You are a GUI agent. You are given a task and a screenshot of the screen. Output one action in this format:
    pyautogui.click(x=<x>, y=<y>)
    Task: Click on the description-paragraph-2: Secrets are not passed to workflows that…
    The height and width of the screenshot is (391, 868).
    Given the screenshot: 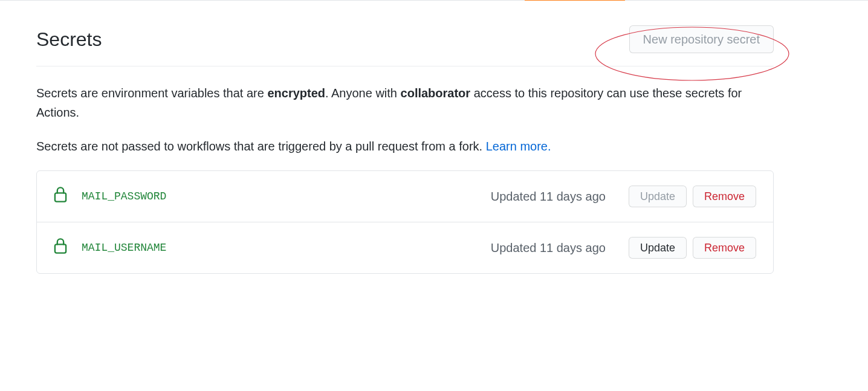 What is the action you would take?
    pyautogui.click(x=405, y=146)
    